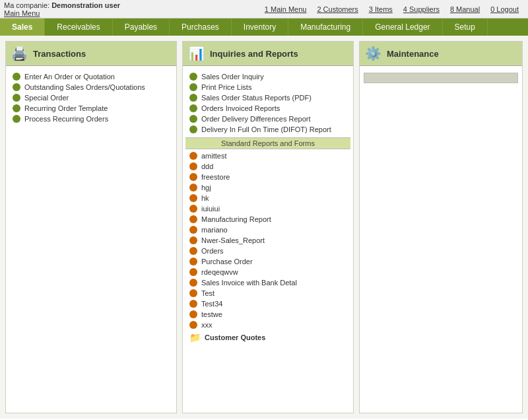 The height and width of the screenshot is (420, 528). Describe the element at coordinates (465, 9) in the screenshot. I see `top-nav-item-manual: 8 Manual` at that location.